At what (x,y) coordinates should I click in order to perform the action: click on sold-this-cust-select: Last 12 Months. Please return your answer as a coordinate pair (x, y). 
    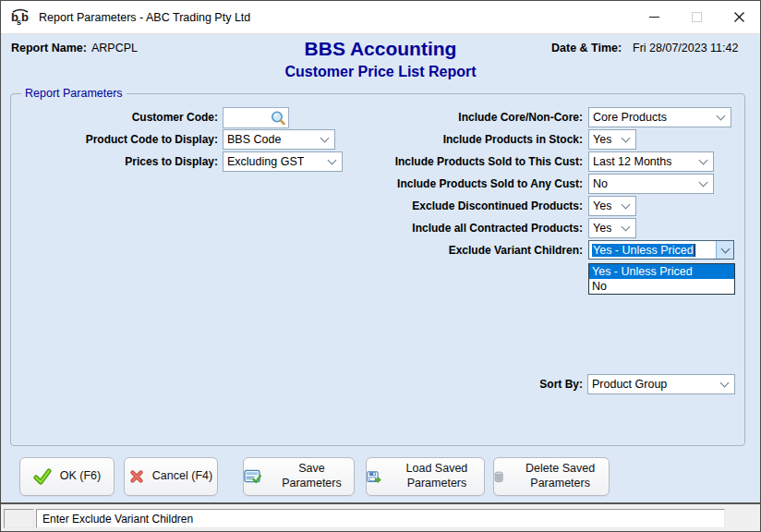
    Looking at the image, I should click on (651, 162).